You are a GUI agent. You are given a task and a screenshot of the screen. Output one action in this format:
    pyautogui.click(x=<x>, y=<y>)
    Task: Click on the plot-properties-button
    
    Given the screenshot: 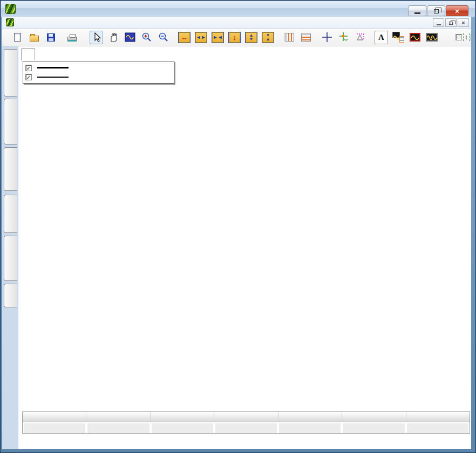 What is the action you would take?
    pyautogui.click(x=398, y=38)
    